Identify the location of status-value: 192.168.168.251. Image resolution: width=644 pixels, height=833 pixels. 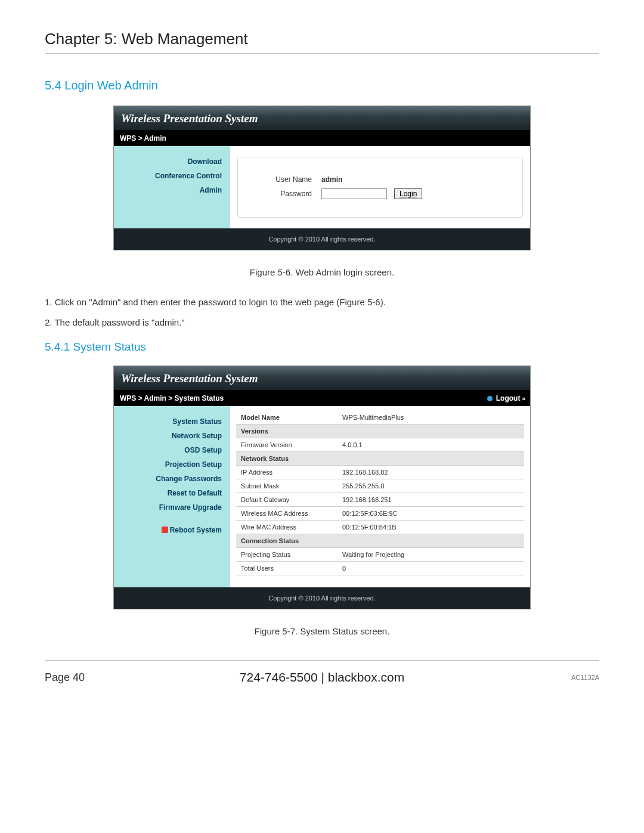
(431, 500).